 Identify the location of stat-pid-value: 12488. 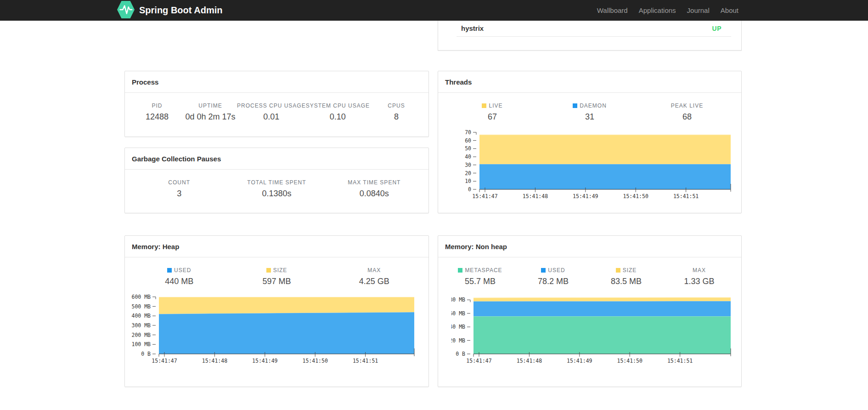
(157, 117).